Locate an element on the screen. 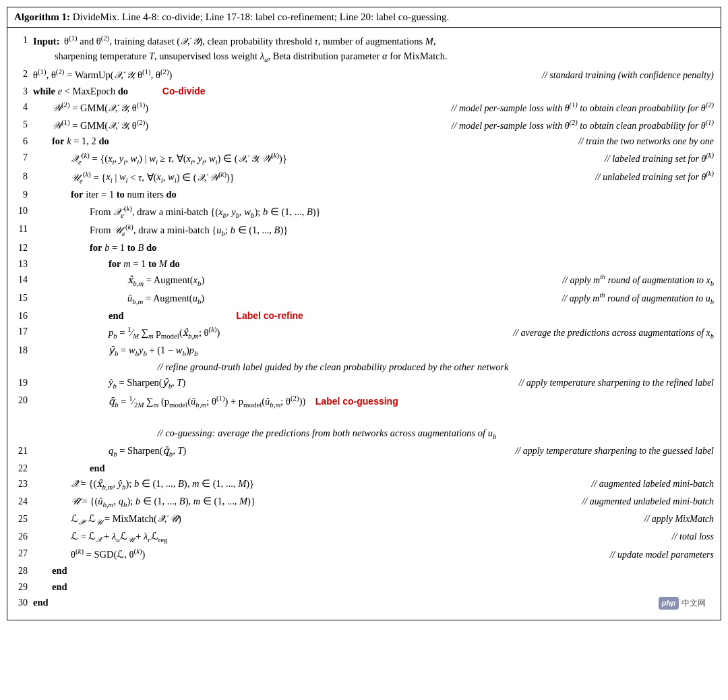  line-num-22: 22 is located at coordinates (24, 468).